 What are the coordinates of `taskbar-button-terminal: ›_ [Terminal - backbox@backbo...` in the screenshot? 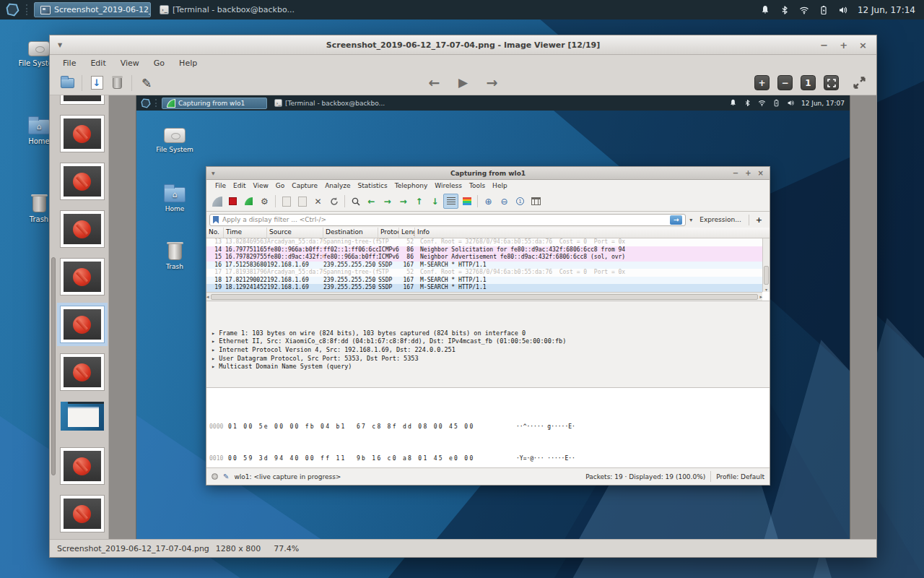 It's located at (227, 10).